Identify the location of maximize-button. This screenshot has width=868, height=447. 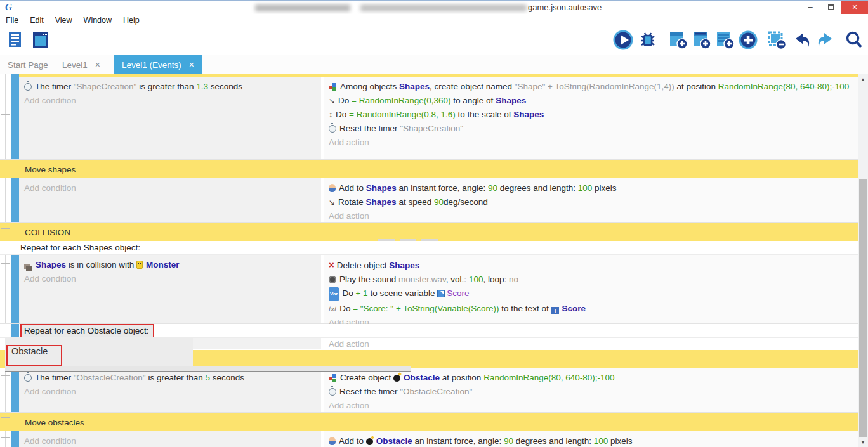
(831, 8).